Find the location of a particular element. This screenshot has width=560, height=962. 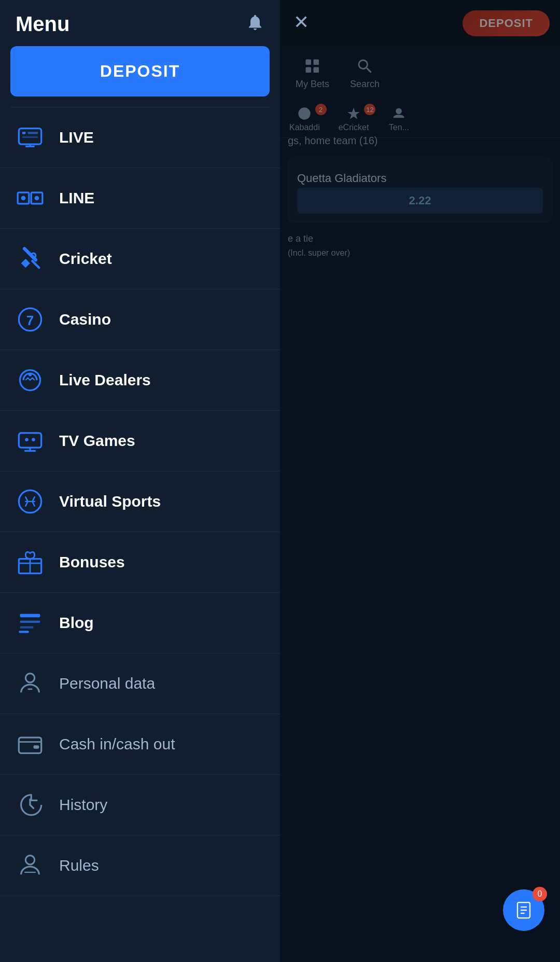

menu-header: Menu is located at coordinates (140, 23).